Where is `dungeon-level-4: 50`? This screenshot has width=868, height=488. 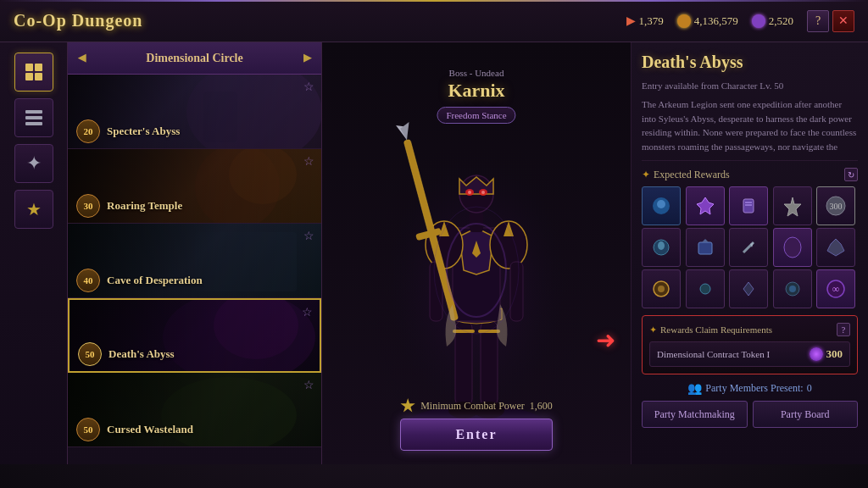 dungeon-level-4: 50 is located at coordinates (90, 354).